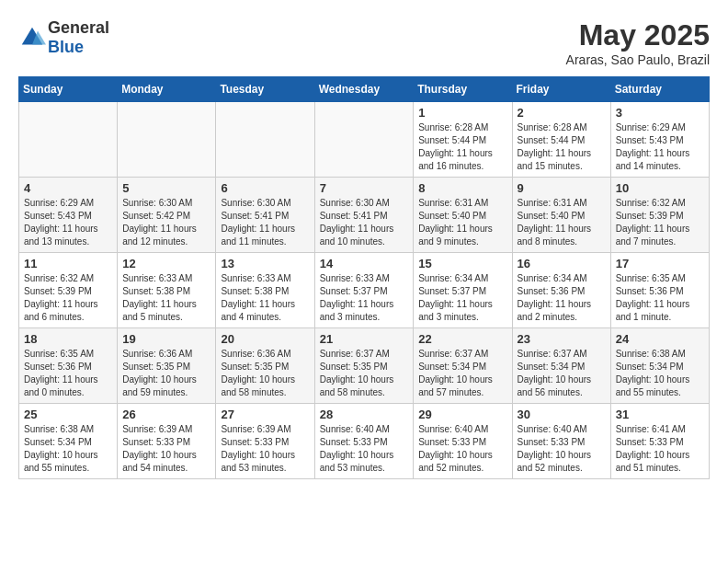 The image size is (728, 563). Describe the element at coordinates (660, 140) in the screenshot. I see `calendar-cell: 3Sunrise: 6:29 AM Sunset: 5:43 PM Daylig…` at that location.